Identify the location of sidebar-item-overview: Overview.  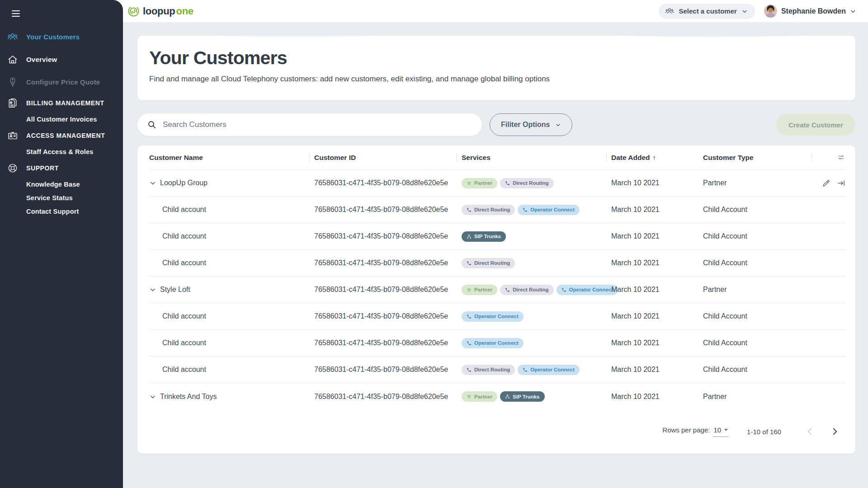
(61, 60).